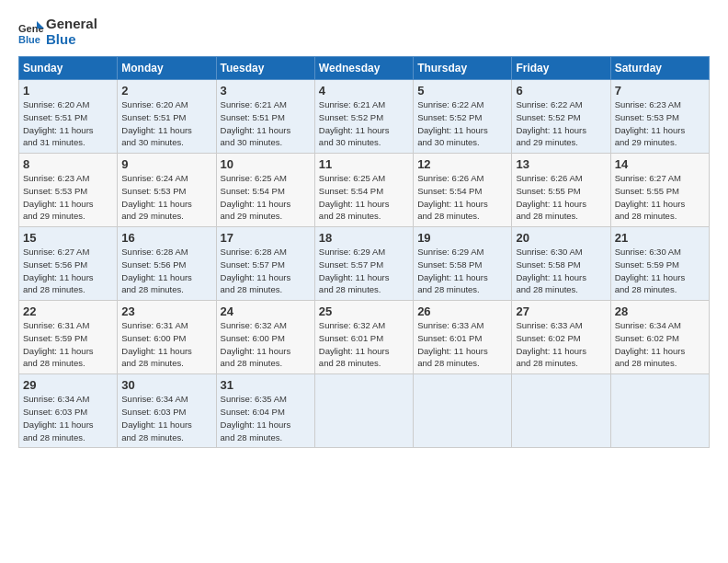 This screenshot has width=728, height=563. What do you see at coordinates (364, 190) in the screenshot?
I see `week-row-2: 8Sunrise: 6:23 AM Sunset: 5:53 PM Daylig…` at bounding box center [364, 190].